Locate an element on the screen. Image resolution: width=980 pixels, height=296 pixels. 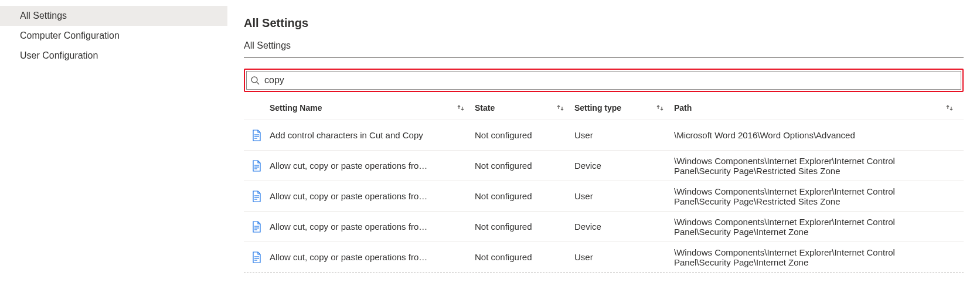
sidebar-item-all-settings: All Settings is located at coordinates (114, 16).